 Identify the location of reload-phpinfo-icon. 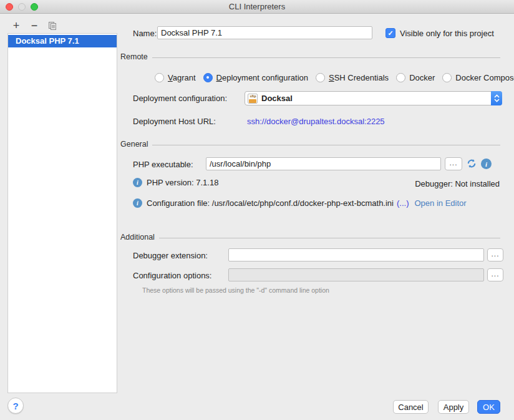
(472, 164).